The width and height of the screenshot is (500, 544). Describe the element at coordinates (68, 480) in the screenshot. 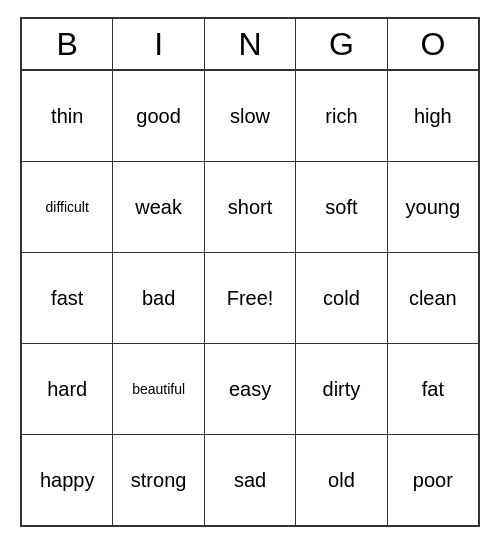

I see `bingo-cell-4-0: happy` at that location.